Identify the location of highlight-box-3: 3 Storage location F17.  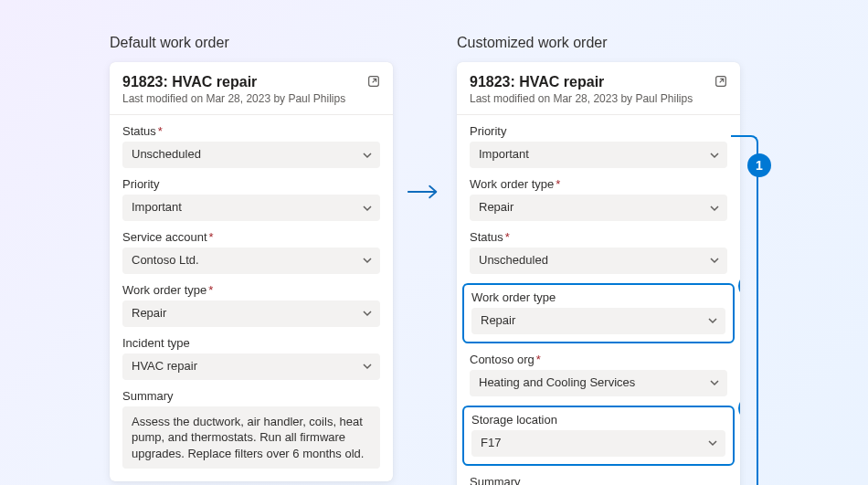
(598, 436).